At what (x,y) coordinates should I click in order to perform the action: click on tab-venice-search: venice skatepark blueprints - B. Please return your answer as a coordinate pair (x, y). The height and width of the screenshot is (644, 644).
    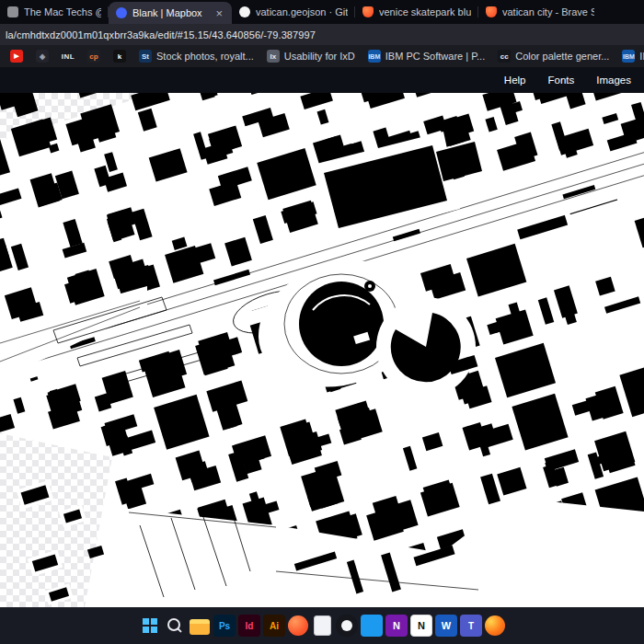
    Looking at the image, I should click on (417, 12).